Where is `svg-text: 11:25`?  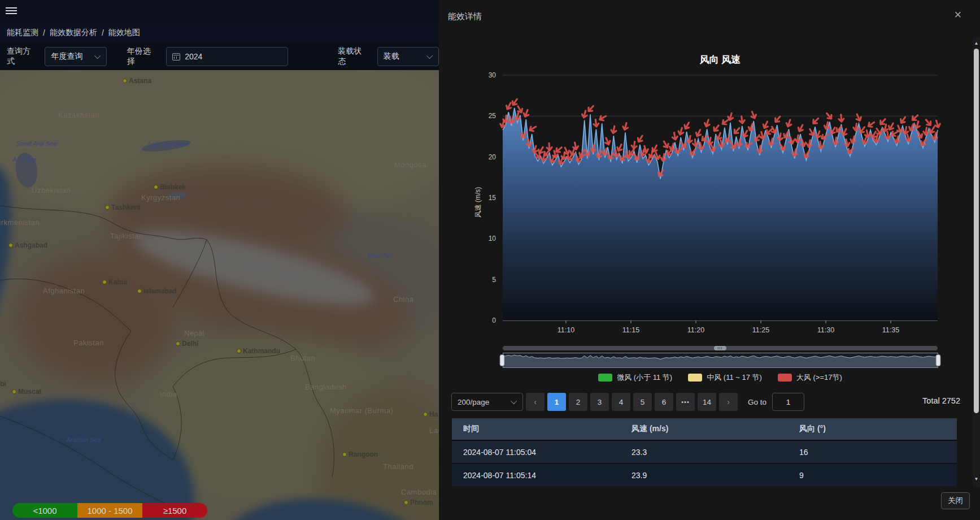 svg-text: 11:25 is located at coordinates (761, 330).